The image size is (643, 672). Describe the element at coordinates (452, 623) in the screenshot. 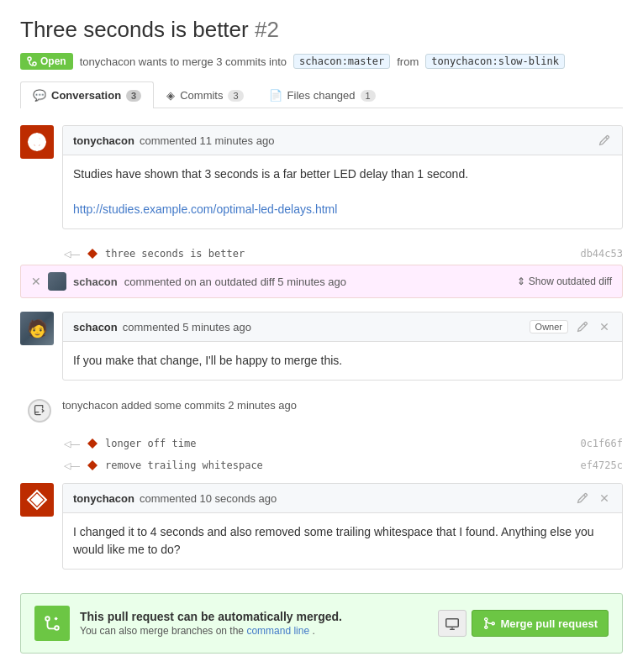

I see `local-merge-button` at that location.